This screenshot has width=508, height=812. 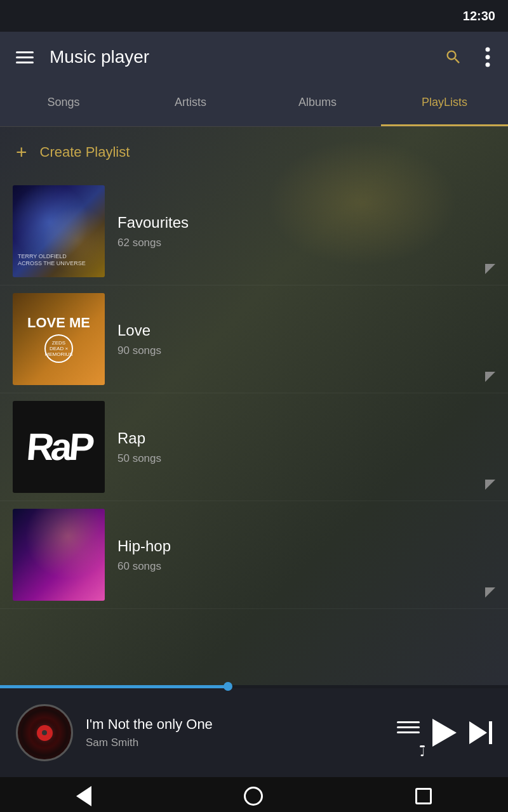 What do you see at coordinates (444, 733) in the screenshot?
I see `play-icon` at bounding box center [444, 733].